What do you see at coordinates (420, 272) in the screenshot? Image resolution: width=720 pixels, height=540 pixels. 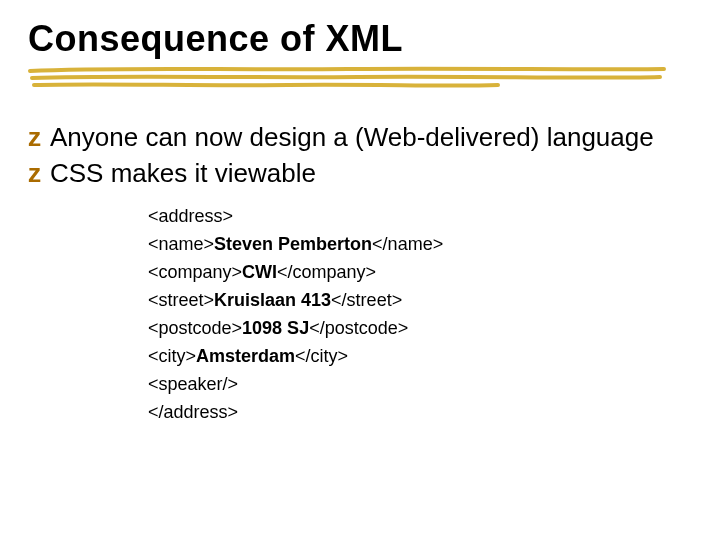 I see `code-line: <company>CWI</company>` at bounding box center [420, 272].